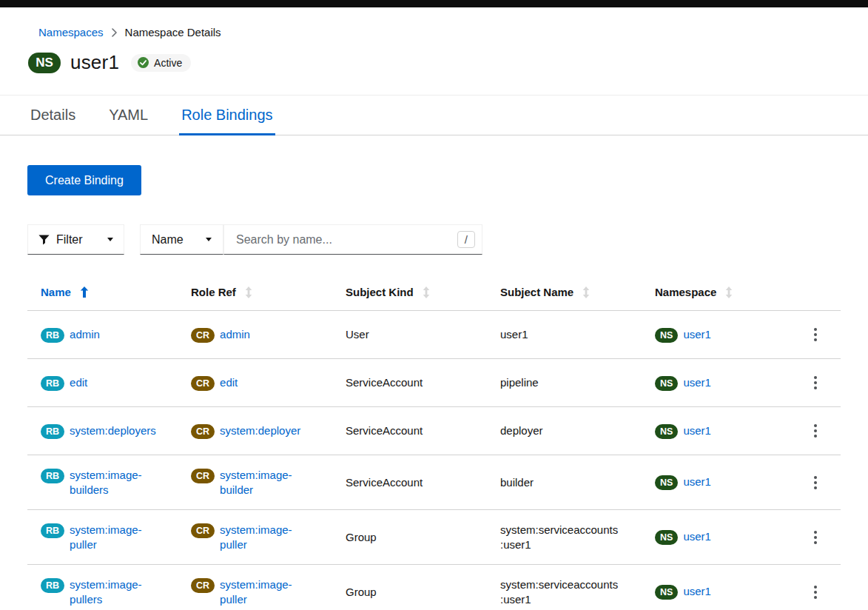  I want to click on cell-name: RB system:image-puller, so click(110, 537).